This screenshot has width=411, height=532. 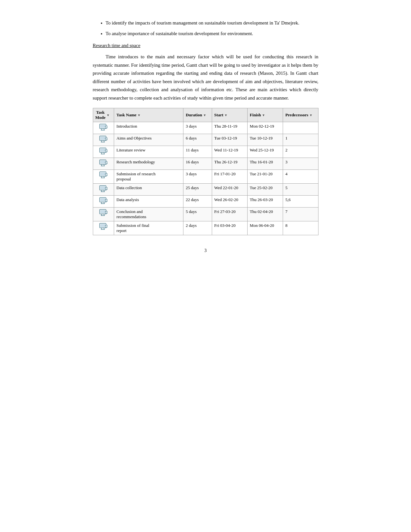 I want to click on task-start-cell: Fri 17-01-20, so click(x=230, y=177).